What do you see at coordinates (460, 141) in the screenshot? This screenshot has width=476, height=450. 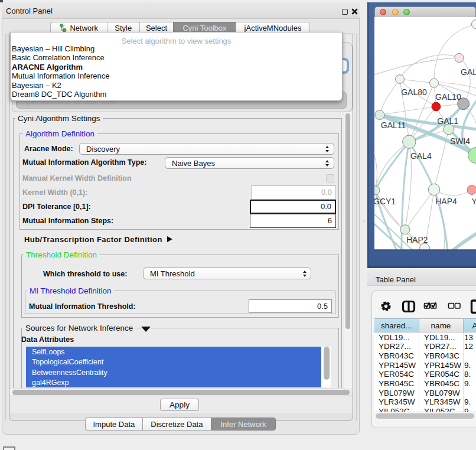 I see `svg-text: SWI4` at bounding box center [460, 141].